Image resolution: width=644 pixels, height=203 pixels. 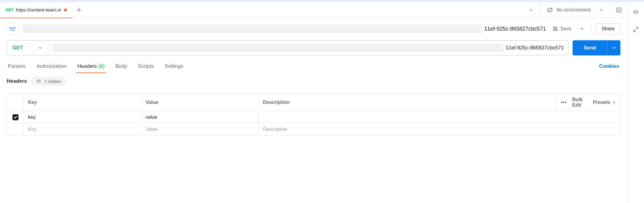 What do you see at coordinates (174, 67) in the screenshot?
I see `tab-settings: Settings` at bounding box center [174, 67].